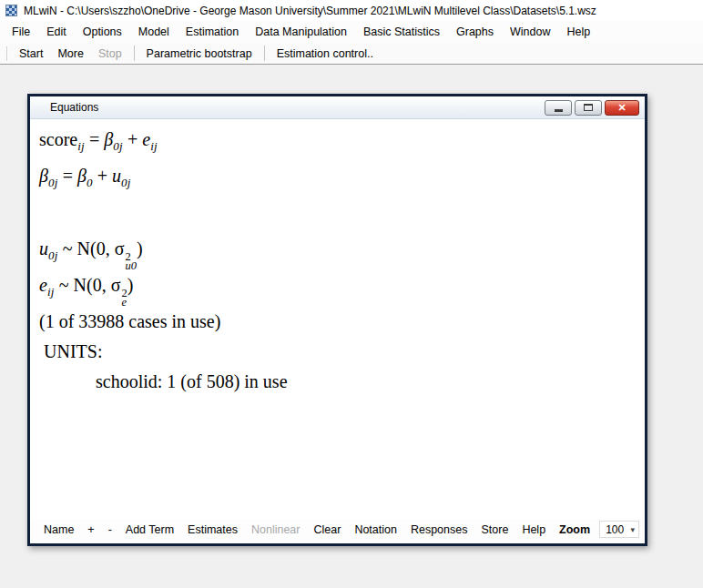 This screenshot has width=703, height=588. Describe the element at coordinates (575, 530) in the screenshot. I see `zoom-label: Zoom` at that location.